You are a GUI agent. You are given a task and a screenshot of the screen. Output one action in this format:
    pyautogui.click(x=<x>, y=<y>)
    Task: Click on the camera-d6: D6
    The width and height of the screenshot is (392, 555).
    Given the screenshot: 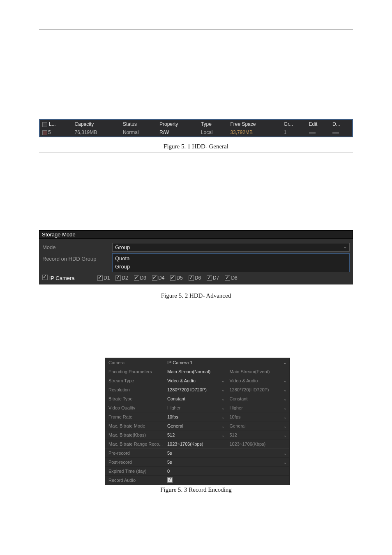 What is the action you would take?
    pyautogui.click(x=195, y=278)
    